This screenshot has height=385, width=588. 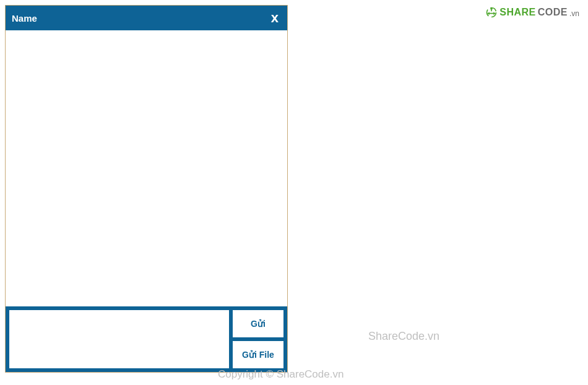 What do you see at coordinates (25, 19) in the screenshot?
I see `chat-title: Name` at bounding box center [25, 19].